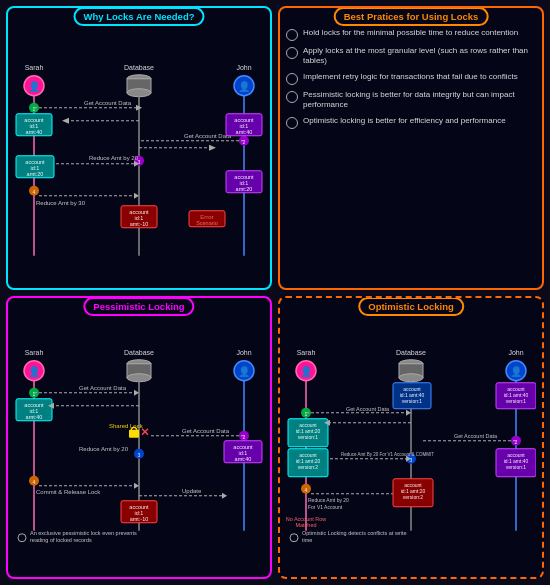 Image resolution: width=550 pixels, height=585 pixels. Describe the element at coordinates (126, 425) in the screenshot. I see `svg-text: Shared Lock` at that location.